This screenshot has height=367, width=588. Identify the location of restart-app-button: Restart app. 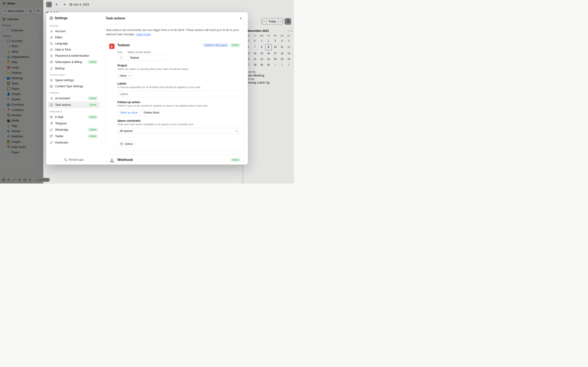
(74, 159).